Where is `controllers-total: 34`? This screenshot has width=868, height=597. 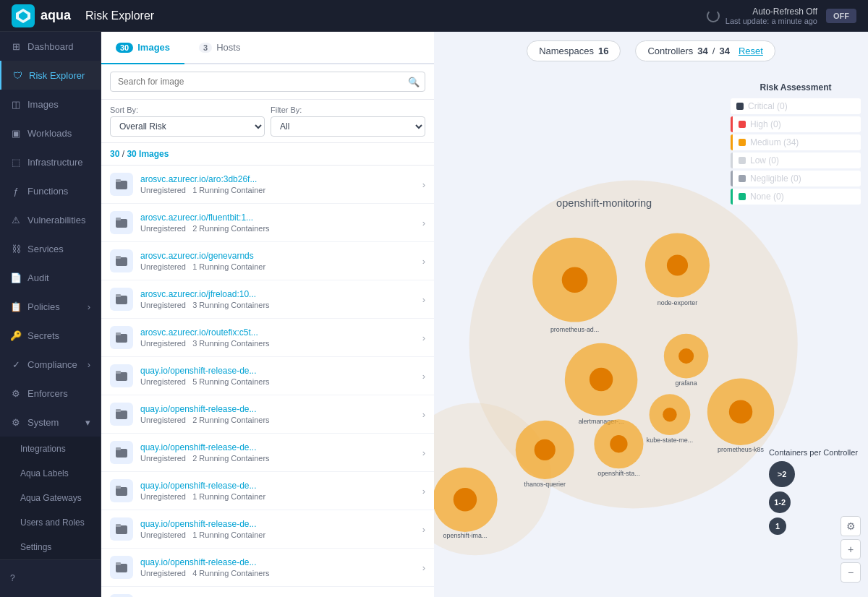 controllers-total: 34 is located at coordinates (724, 51).